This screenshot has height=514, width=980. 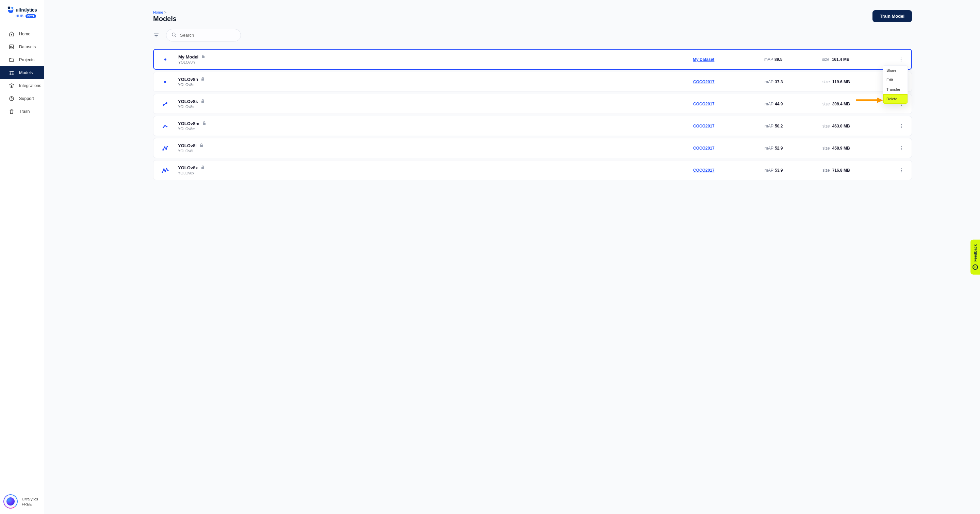 I want to click on model-arch: YOLOv8m, so click(x=434, y=129).